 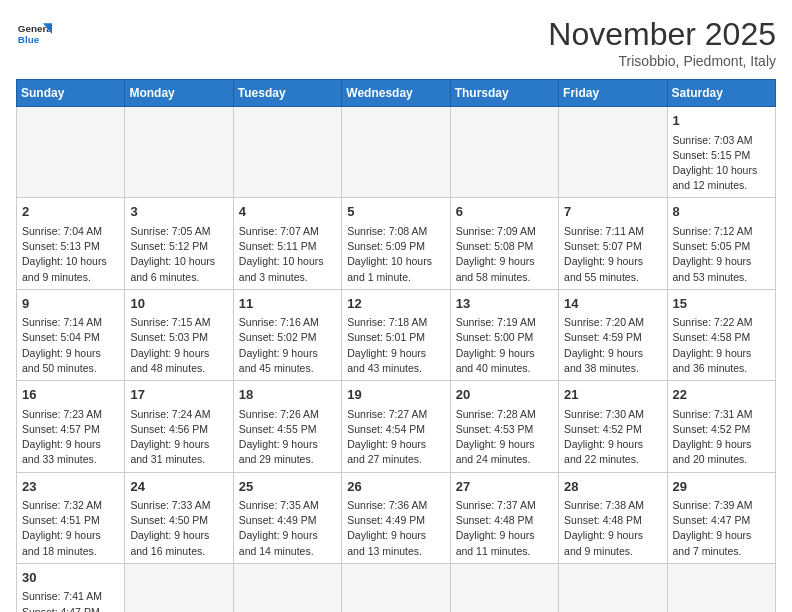 What do you see at coordinates (396, 361) in the screenshot?
I see `day-info: Daylight: 9 hours and 43 minutes.` at bounding box center [396, 361].